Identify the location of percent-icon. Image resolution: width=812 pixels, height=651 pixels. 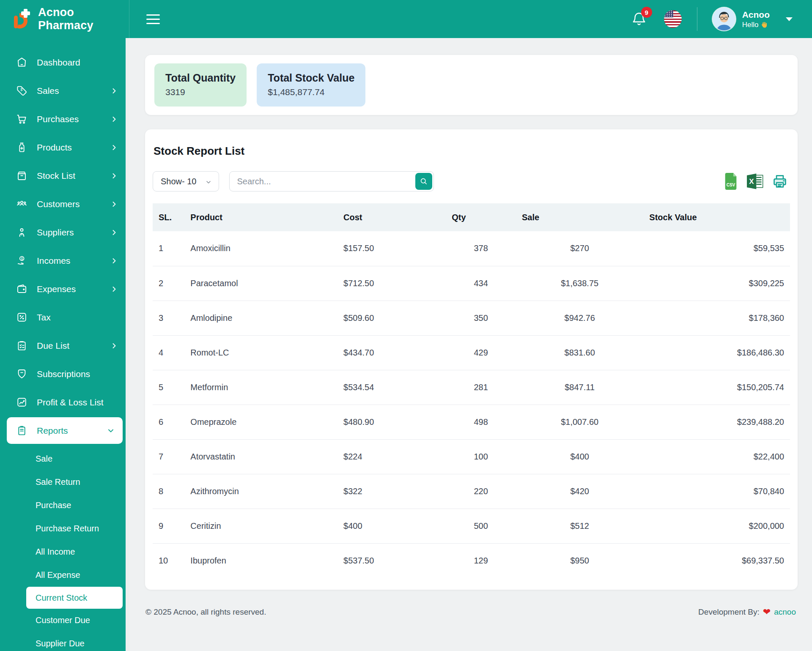
(22, 317).